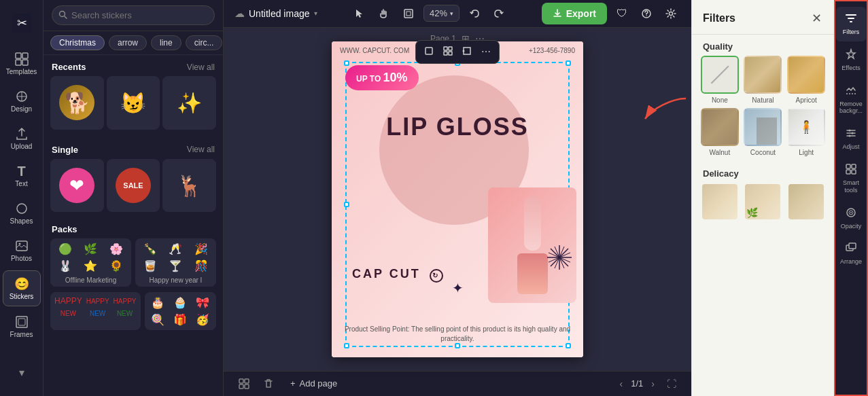  I want to click on packs-grid-2: HAPPYHAPPYHAPPY NEWNEWNEW 🎂🧁🎀 🍭🎁🥳, so click(133, 314).